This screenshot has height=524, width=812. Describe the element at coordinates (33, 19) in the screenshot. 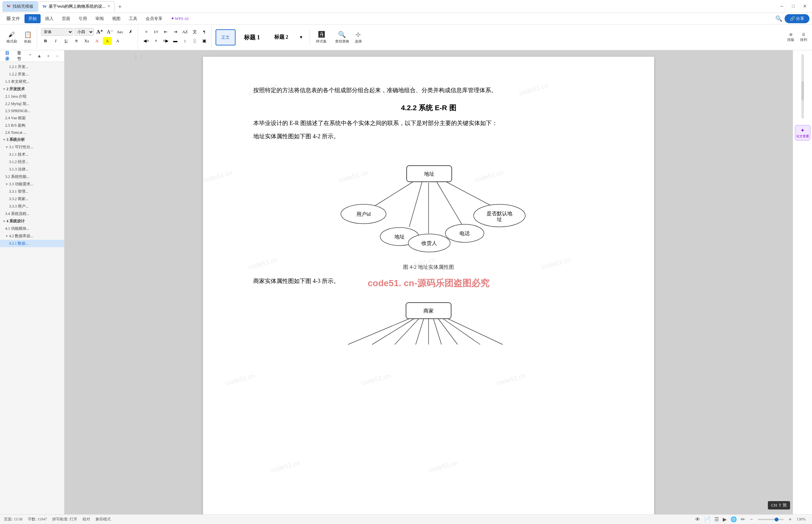

I see `menu-home: 开始` at that location.